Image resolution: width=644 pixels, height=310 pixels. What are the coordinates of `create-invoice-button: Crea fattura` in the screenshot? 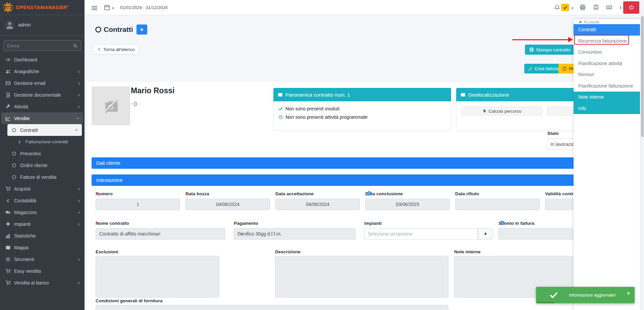 It's located at (543, 68).